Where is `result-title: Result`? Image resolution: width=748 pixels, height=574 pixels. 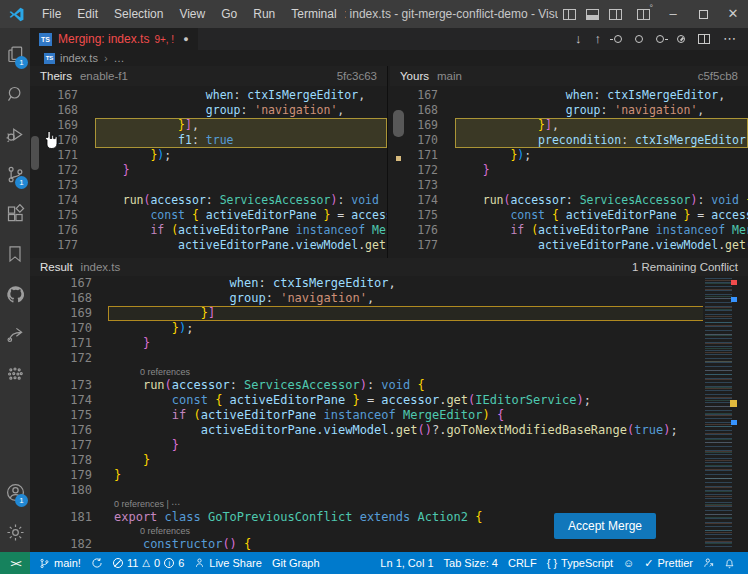
result-title: Result is located at coordinates (56, 267).